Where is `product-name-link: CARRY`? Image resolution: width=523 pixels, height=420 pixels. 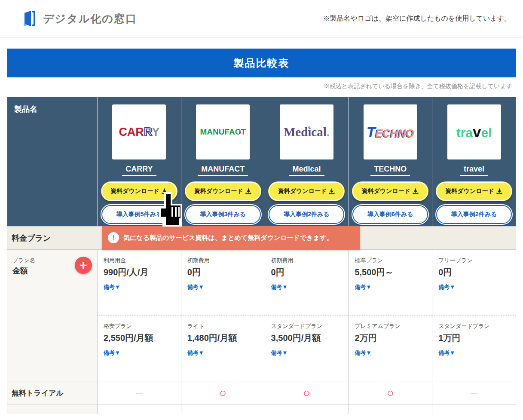 product-name-link: CARRY is located at coordinates (139, 170).